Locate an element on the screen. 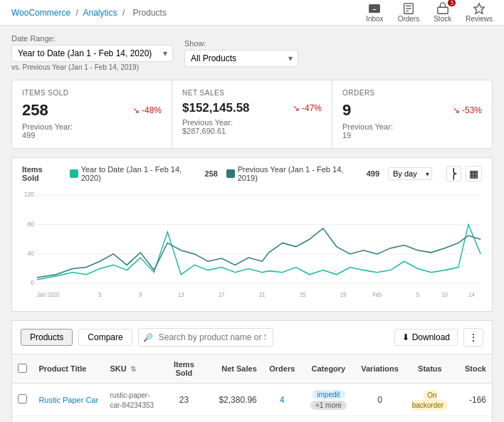 The image size is (504, 422). svg-text: 21 is located at coordinates (262, 295).